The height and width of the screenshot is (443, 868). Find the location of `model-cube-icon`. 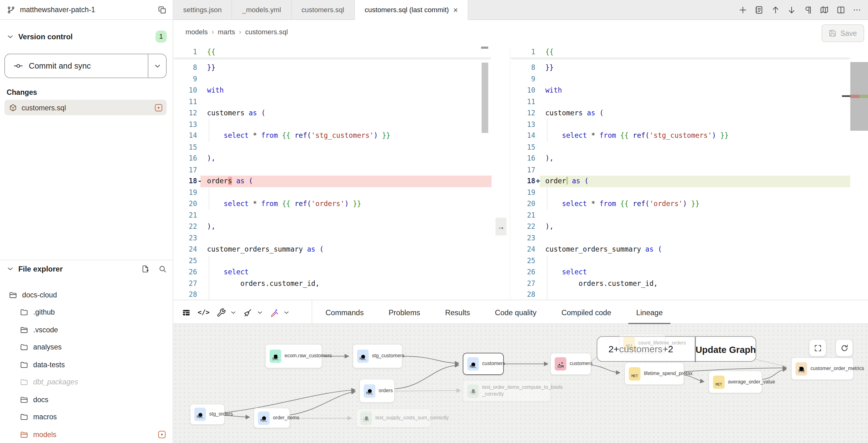

model-cube-icon is located at coordinates (13, 107).